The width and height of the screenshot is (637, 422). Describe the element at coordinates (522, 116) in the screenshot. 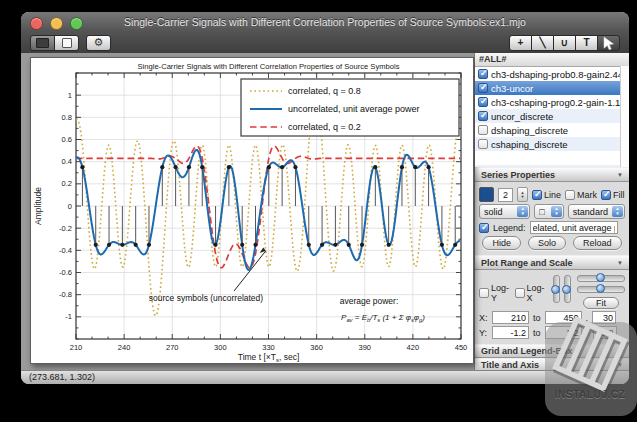

I see `dataset-label: uncor_discrete` at that location.